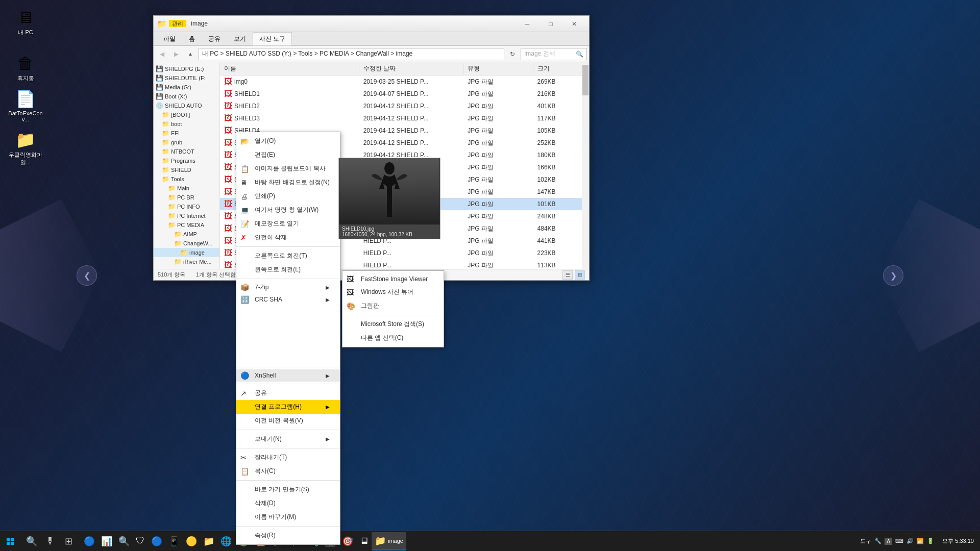  Describe the element at coordinates (288, 536) in the screenshot. I see `ctx-properties: 속성(R)` at that location.